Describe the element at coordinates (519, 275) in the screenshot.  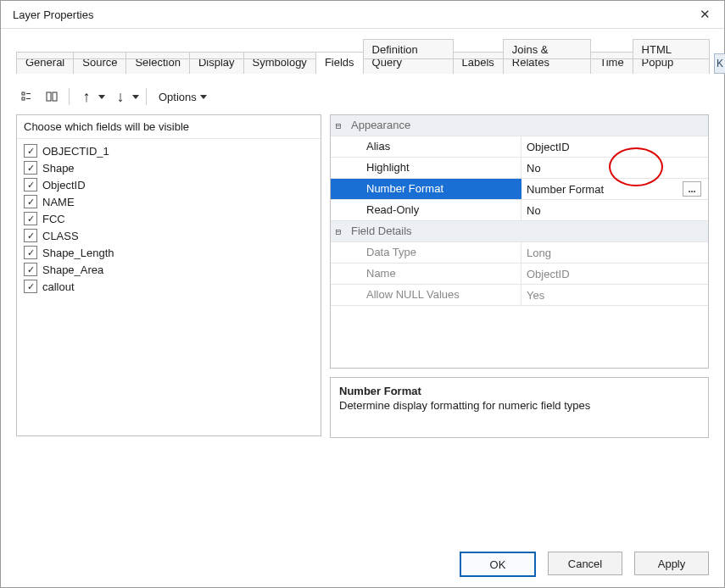
I see `propgrid-row-name: NameObjectID` at that location.